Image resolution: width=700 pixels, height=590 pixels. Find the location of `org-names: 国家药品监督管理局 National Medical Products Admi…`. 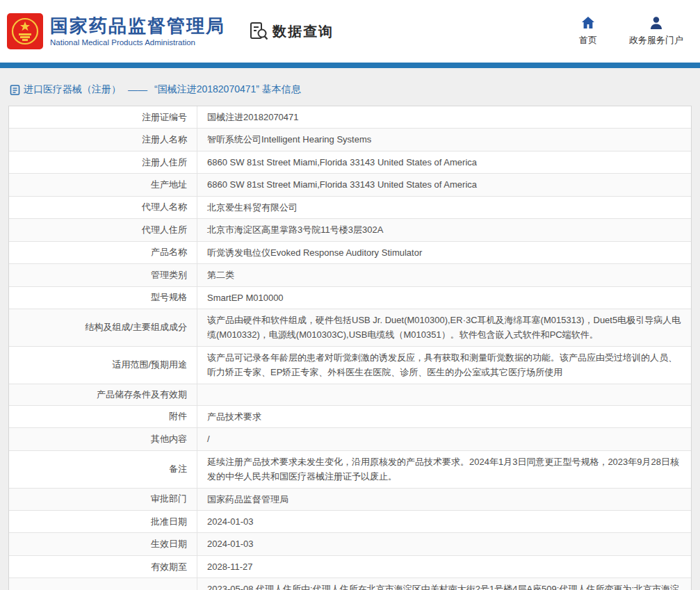

org-names: 国家药品监督管理局 National Medical Products Admi… is located at coordinates (138, 31).